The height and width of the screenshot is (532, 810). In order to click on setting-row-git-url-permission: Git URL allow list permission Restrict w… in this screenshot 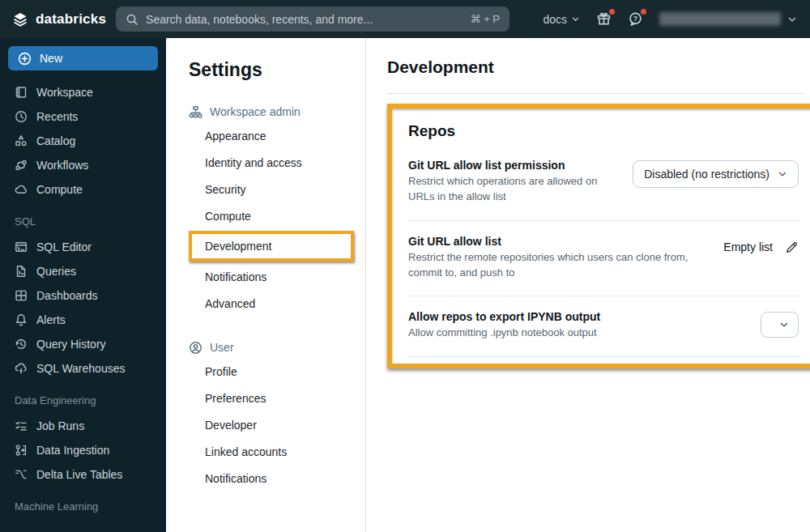, I will do `click(603, 183)`.